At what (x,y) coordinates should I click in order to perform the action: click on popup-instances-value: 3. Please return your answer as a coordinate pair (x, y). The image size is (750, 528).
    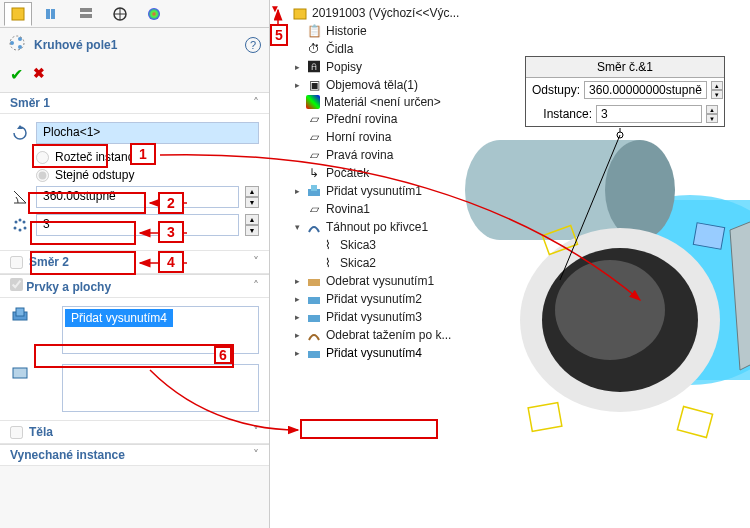
    Looking at the image, I should click on (649, 114).